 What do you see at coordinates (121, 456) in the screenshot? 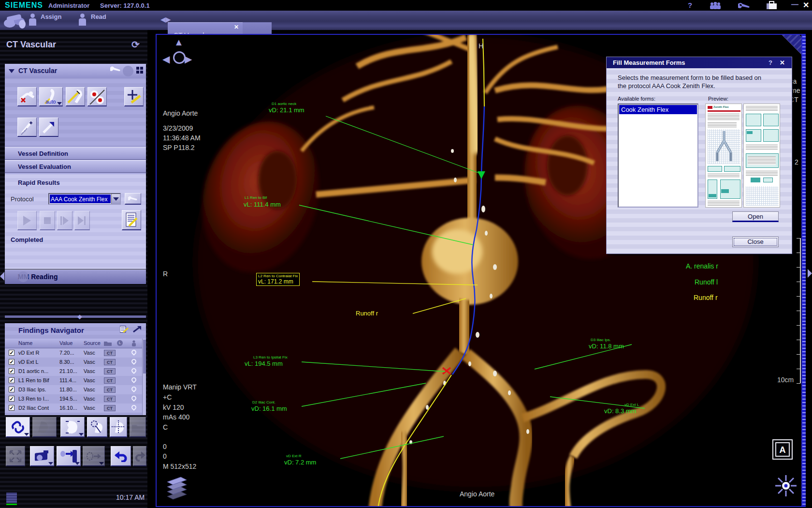
I see `undo-button` at bounding box center [121, 456].